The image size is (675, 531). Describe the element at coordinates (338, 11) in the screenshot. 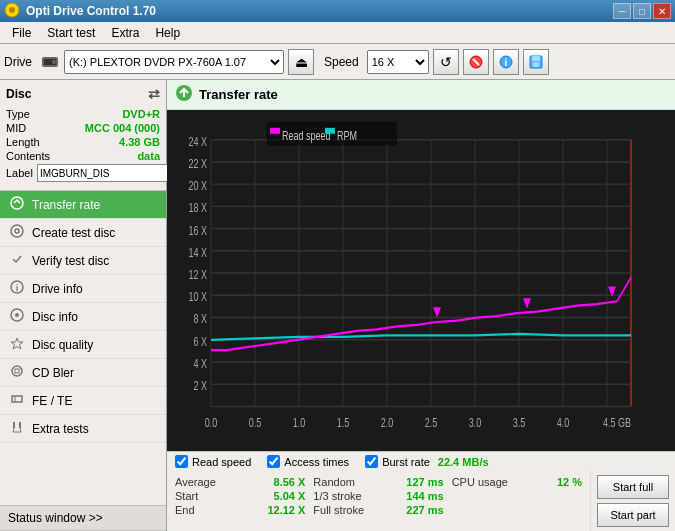

I see `title-bar: Opti Drive Control 1.70 ─ □ ✕` at that location.